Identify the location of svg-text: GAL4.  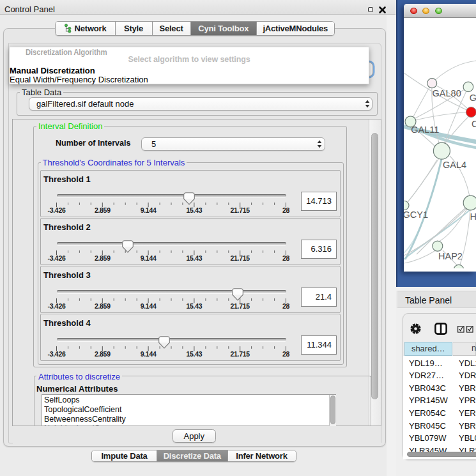
(455, 165).